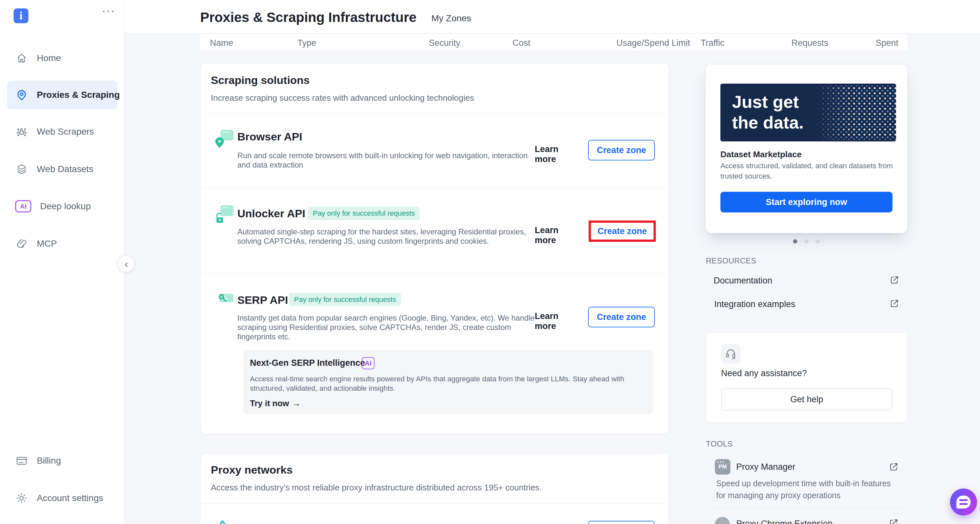 The height and width of the screenshot is (524, 980). Describe the element at coordinates (376, 487) in the screenshot. I see `card-subtitle: Access the industry’s most reliable prox…` at that location.